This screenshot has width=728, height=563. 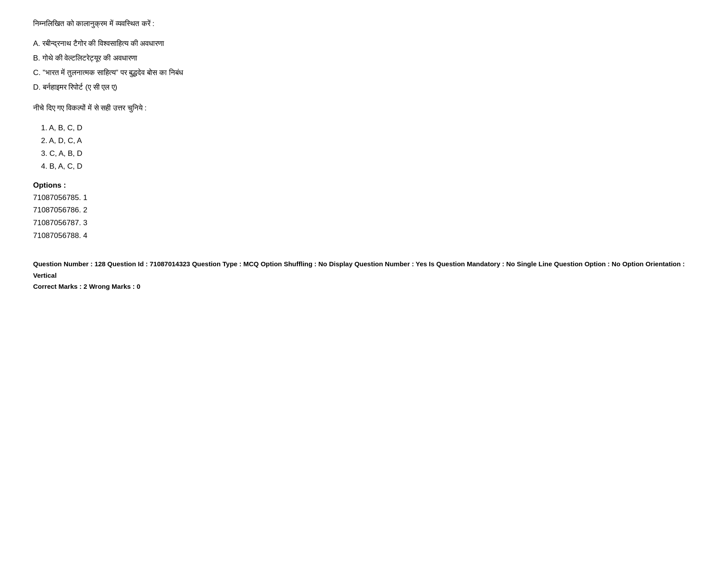 I want to click on option-id-1: 71087056785. 1, so click(x=364, y=198).